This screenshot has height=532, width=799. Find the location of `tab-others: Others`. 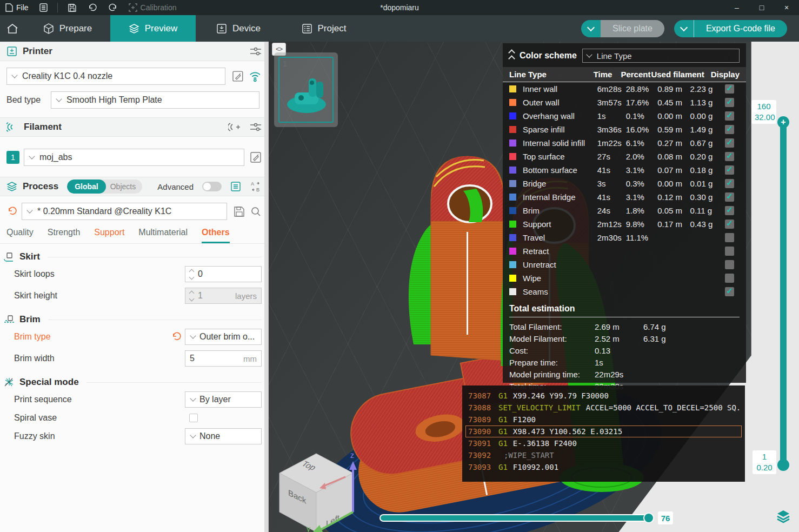

tab-others: Others is located at coordinates (216, 236).